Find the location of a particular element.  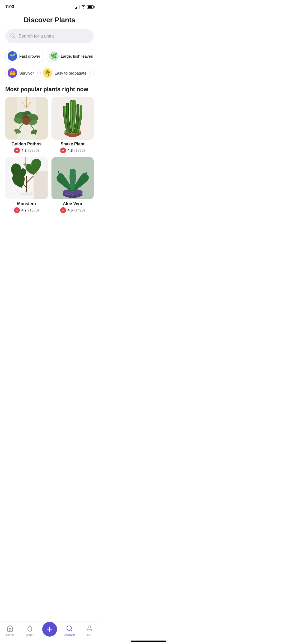

page-title: Discover Plants is located at coordinates (50, 20).